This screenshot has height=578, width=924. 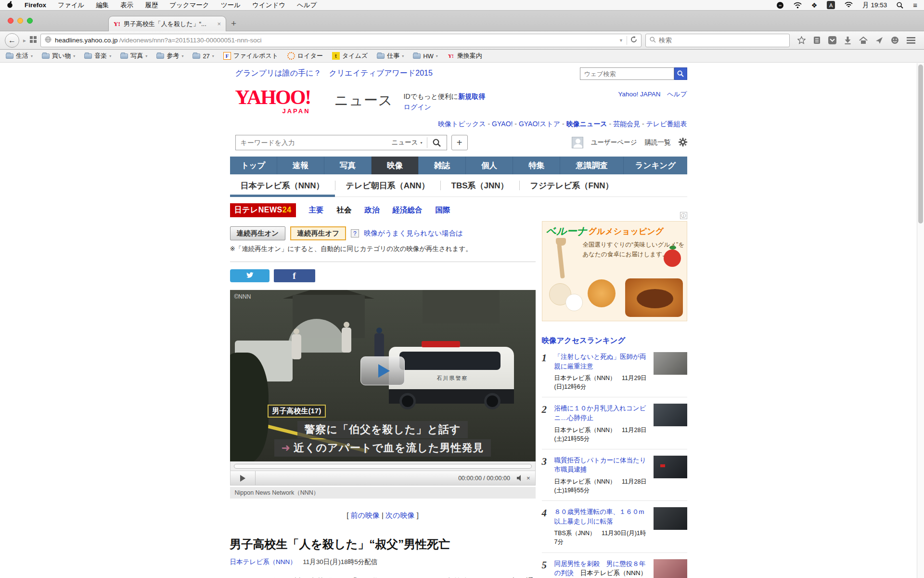 What do you see at coordinates (347, 166) in the screenshot?
I see `nav-tab-photo: 写真` at bounding box center [347, 166].